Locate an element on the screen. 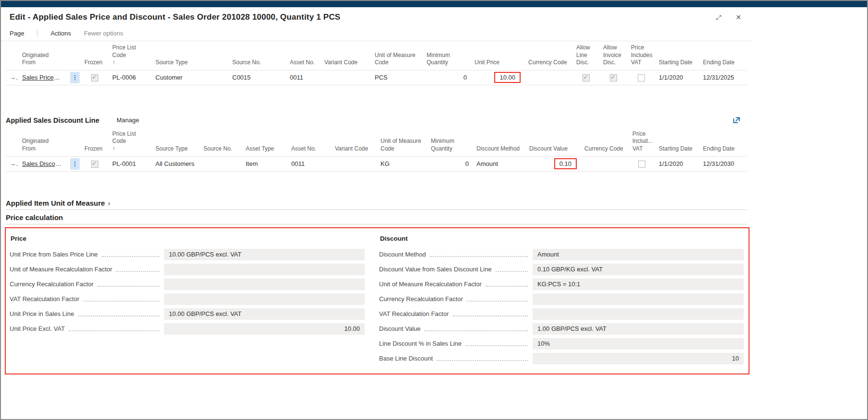 This screenshot has width=868, height=420. field-value: 10 is located at coordinates (638, 359).